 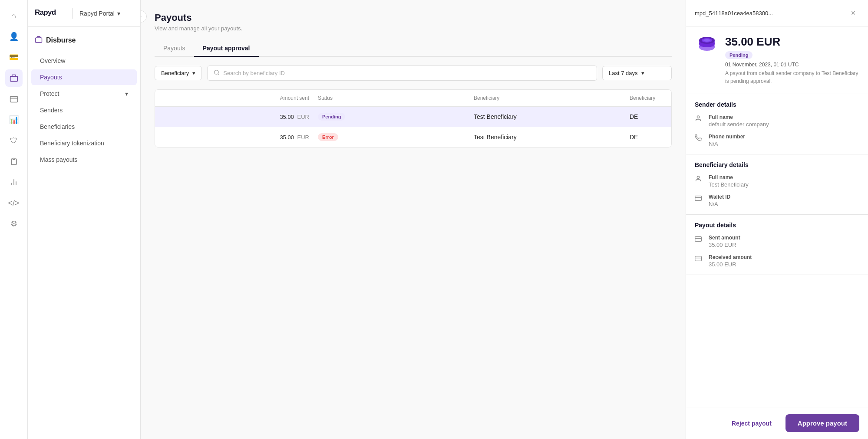 What do you see at coordinates (727, 144) in the screenshot?
I see `sender-phone-value: N/A` at bounding box center [727, 144].